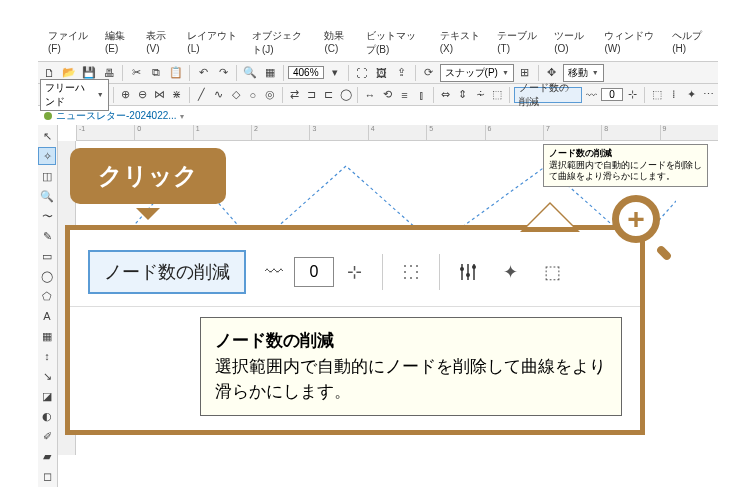 The height and width of the screenshot is (500, 750). I want to click on paste-icon: 📋, so click(176, 73).